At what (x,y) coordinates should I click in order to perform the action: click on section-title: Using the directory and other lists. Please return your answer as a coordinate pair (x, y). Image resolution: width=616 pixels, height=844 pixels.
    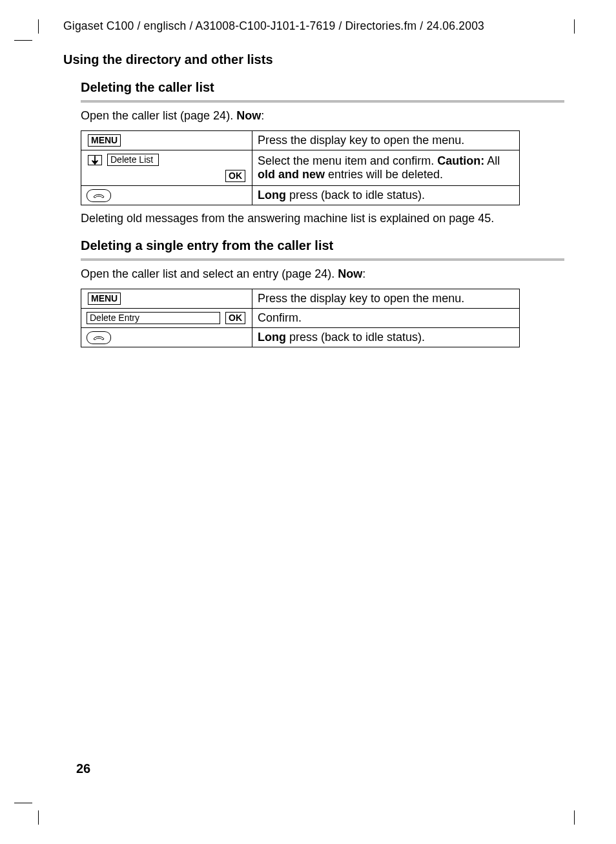
    Looking at the image, I should click on (314, 59).